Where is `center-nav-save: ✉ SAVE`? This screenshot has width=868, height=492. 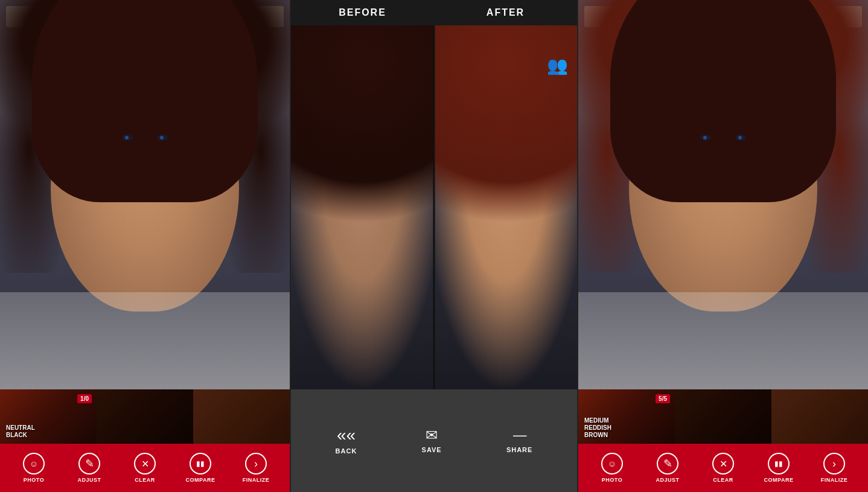 center-nav-save: ✉ SAVE is located at coordinates (432, 441).